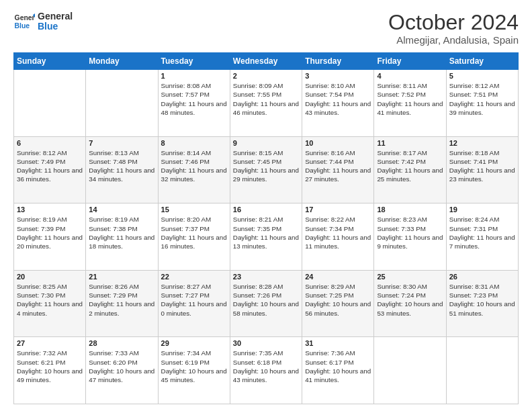 Image resolution: width=532 pixels, height=411 pixels. What do you see at coordinates (338, 295) in the screenshot?
I see `sunset-text: Sunset: 7:25 PM` at bounding box center [338, 295].